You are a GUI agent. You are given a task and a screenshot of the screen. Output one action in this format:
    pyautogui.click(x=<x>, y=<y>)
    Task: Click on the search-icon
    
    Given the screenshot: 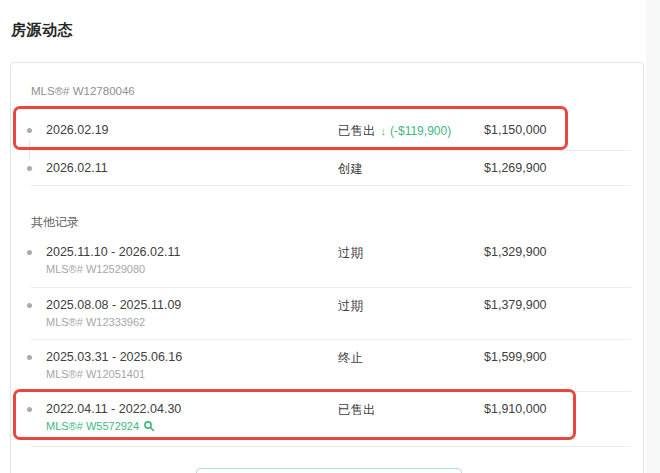 What is the action you would take?
    pyautogui.click(x=149, y=426)
    